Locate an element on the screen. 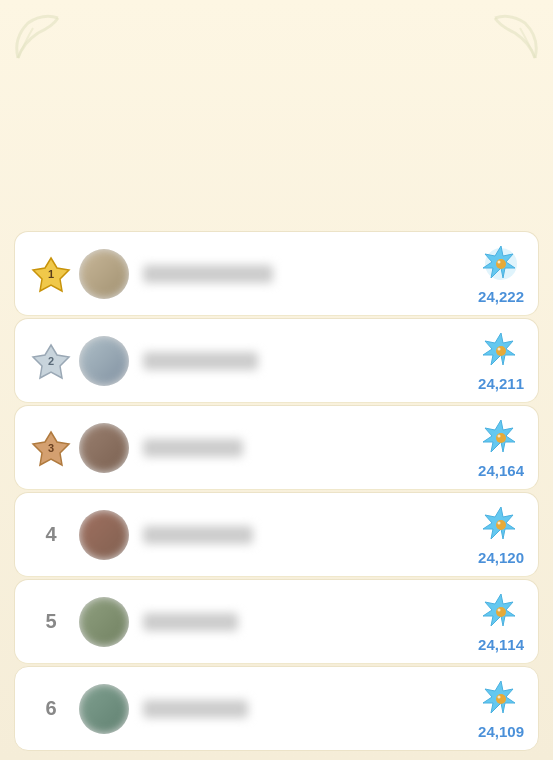 The width and height of the screenshot is (553, 760). score-section-6: 24,109 is located at coordinates (501, 708).